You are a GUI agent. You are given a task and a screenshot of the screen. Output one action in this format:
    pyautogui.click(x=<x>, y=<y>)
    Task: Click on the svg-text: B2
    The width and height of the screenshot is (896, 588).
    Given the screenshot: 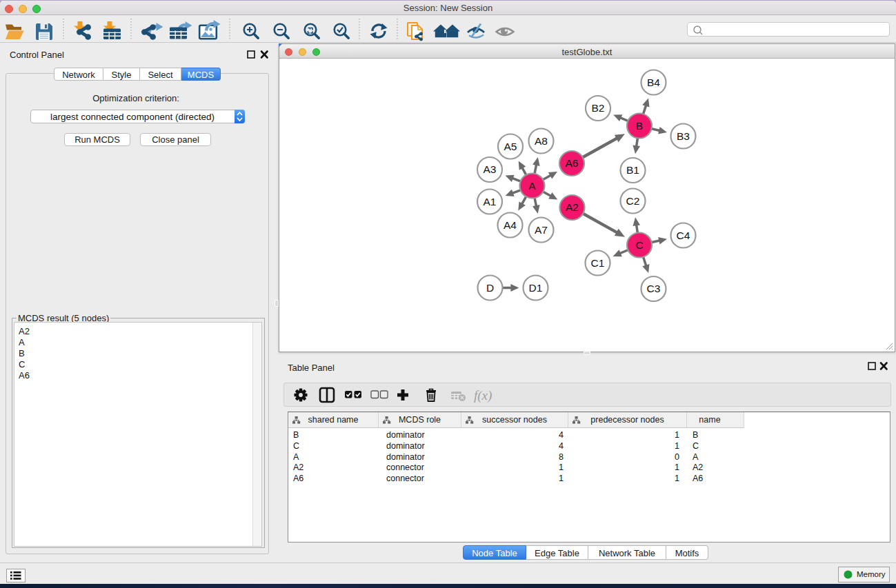 What is the action you would take?
    pyautogui.click(x=599, y=108)
    